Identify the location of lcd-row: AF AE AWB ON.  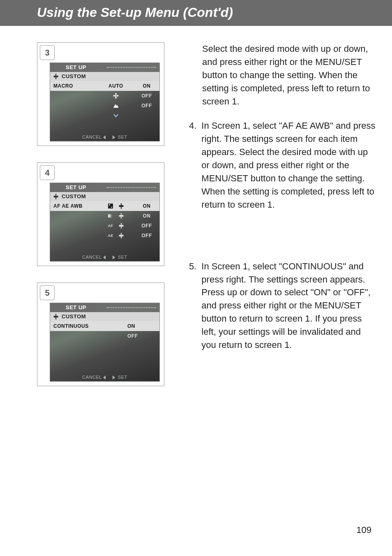
(105, 206).